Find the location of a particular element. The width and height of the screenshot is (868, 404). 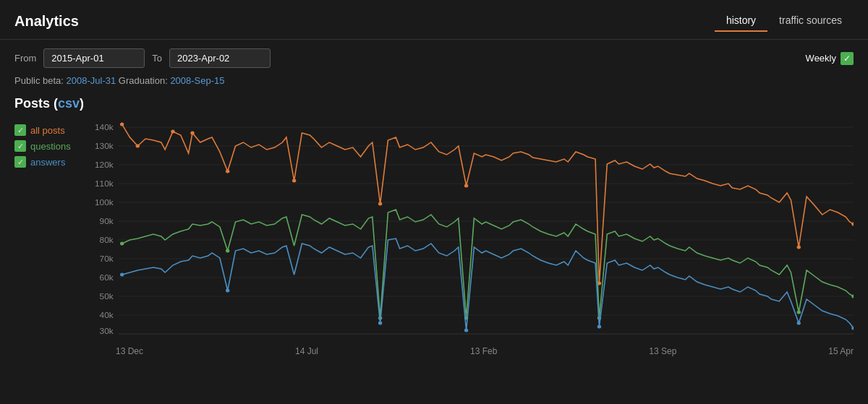

svg-text: 110k is located at coordinates (104, 184).